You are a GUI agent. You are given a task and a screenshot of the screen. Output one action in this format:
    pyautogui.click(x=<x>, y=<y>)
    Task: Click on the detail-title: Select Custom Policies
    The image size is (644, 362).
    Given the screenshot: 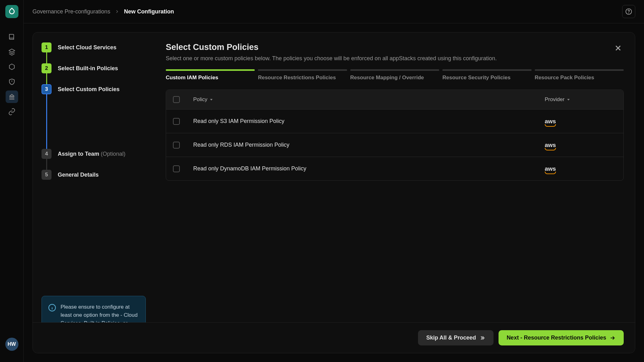 What is the action you would take?
    pyautogui.click(x=331, y=47)
    